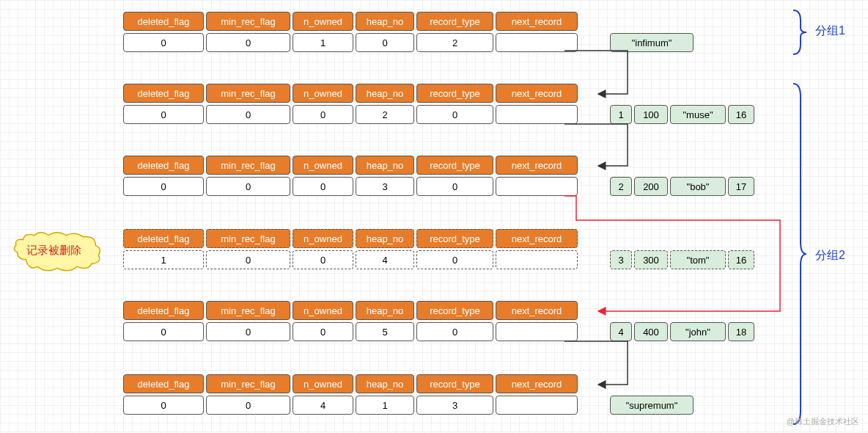  I want to click on data-cell-2: "bob", so click(698, 186).